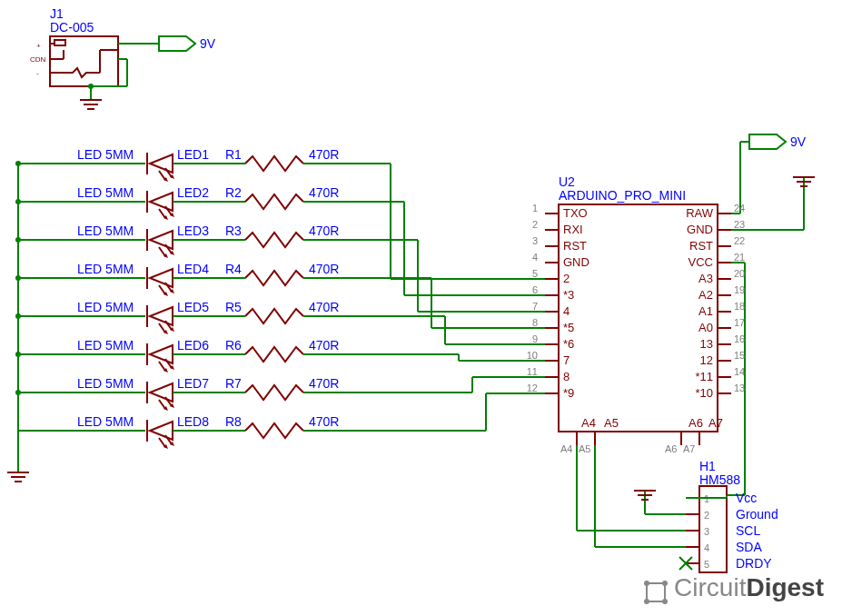 The height and width of the screenshot is (616, 842). What do you see at coordinates (38, 60) in the screenshot?
I see `j1-cdn: CDN` at bounding box center [38, 60].